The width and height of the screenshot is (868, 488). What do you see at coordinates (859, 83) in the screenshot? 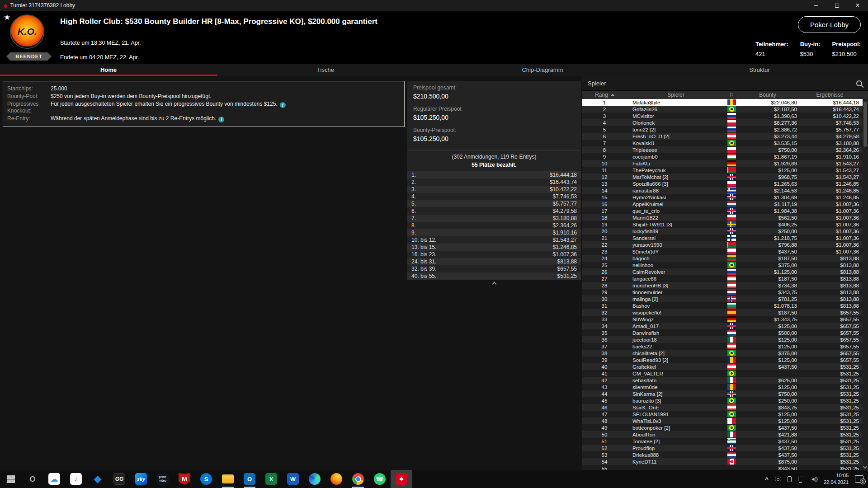
I see `search-icon` at bounding box center [859, 83].